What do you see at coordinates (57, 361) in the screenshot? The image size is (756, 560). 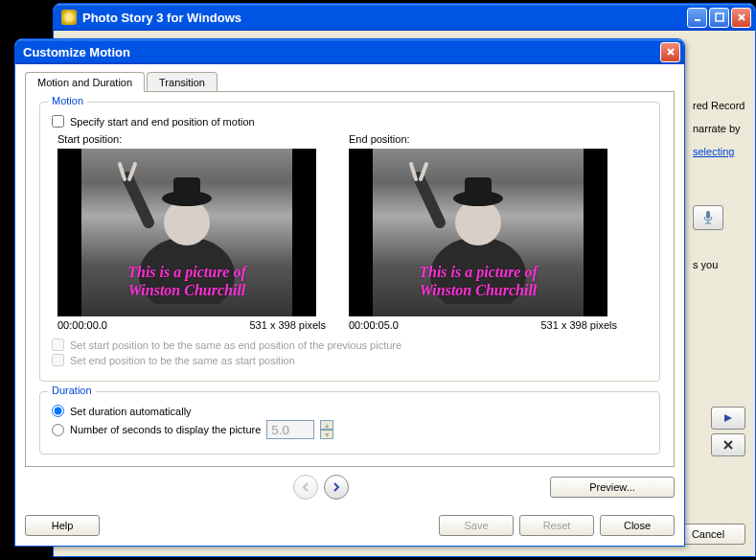 I see `end-same-checkbox` at bounding box center [57, 361].